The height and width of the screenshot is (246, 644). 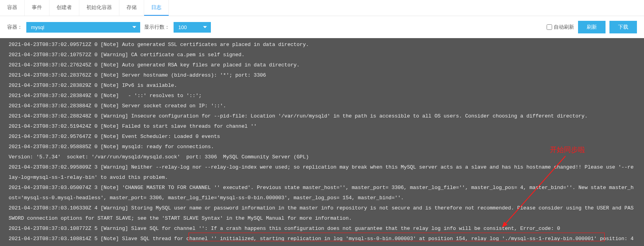 I want to click on download-button: 下载, so click(x=623, y=27).